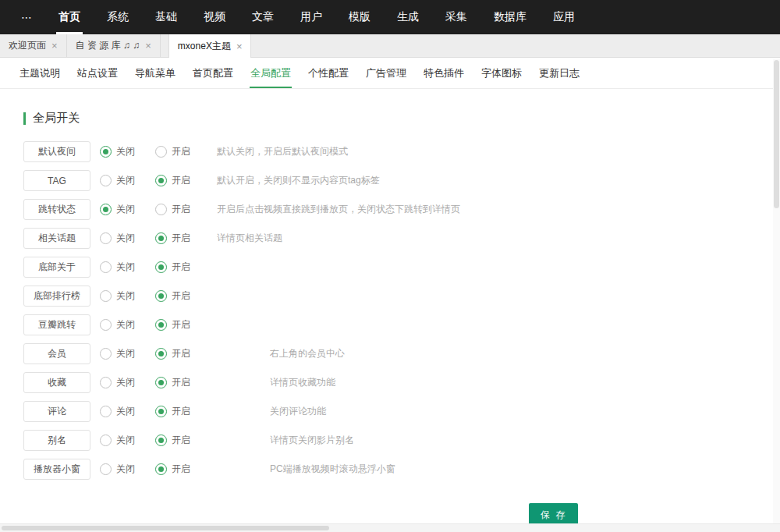  What do you see at coordinates (114, 45) in the screenshot?
I see `tab-resource-lib: 自 资 源 库 ♫ ♫×` at bounding box center [114, 45].